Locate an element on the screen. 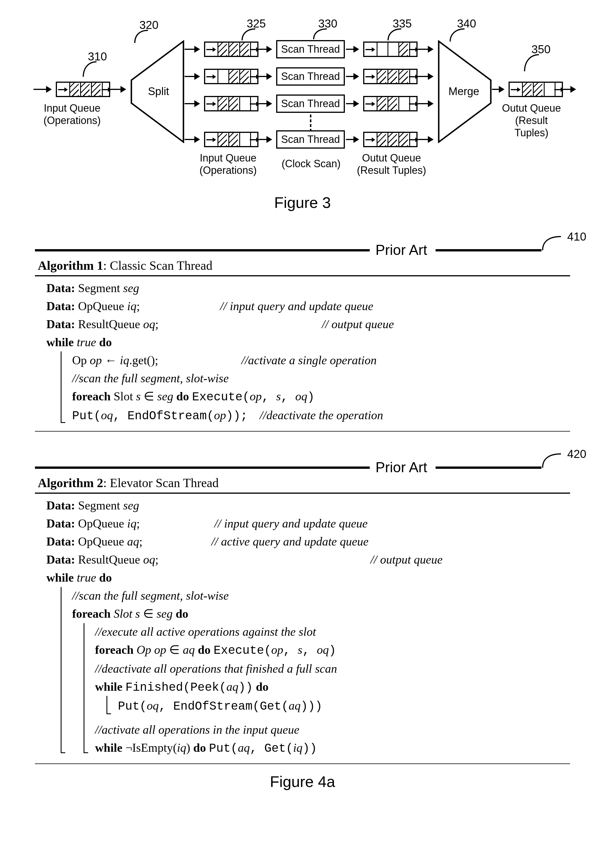  output-queue is located at coordinates (536, 89).